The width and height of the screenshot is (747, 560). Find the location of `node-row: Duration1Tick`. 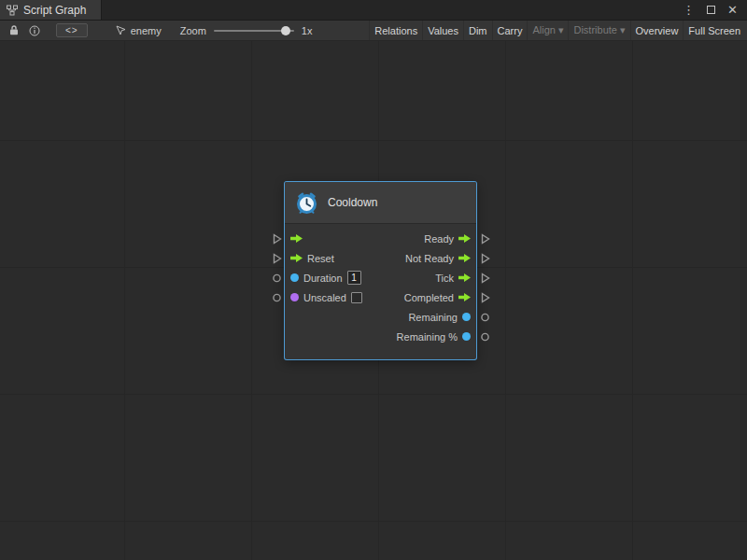

node-row: Duration1Tick is located at coordinates (381, 278).